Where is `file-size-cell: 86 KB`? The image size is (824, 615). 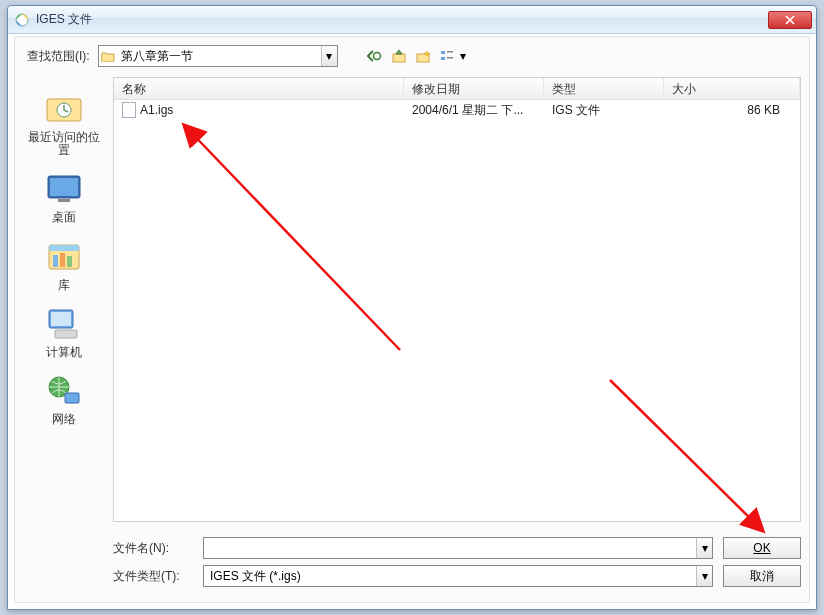 file-size-cell: 86 KB is located at coordinates (732, 110).